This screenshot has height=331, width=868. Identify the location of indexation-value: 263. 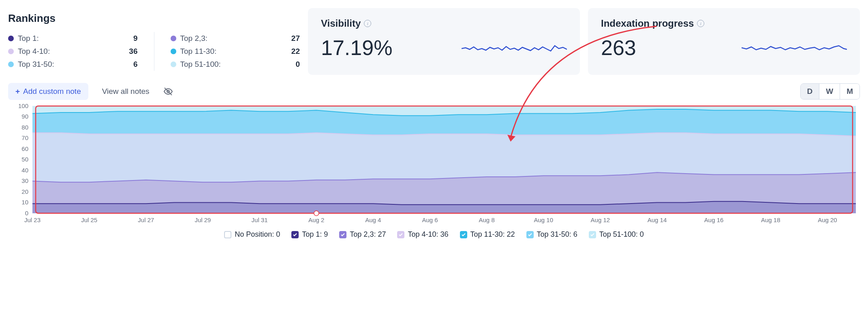
(618, 48).